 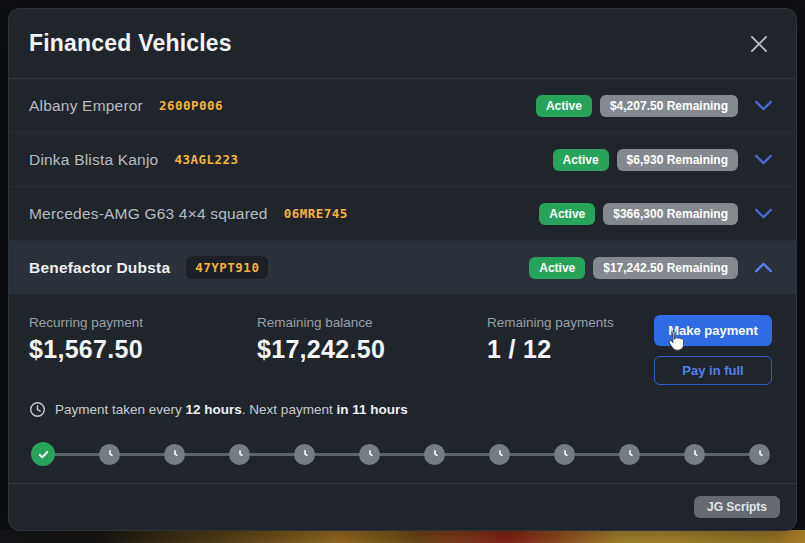 What do you see at coordinates (737, 507) in the screenshot?
I see `jg-scripts-badge: JG Scripts` at bounding box center [737, 507].